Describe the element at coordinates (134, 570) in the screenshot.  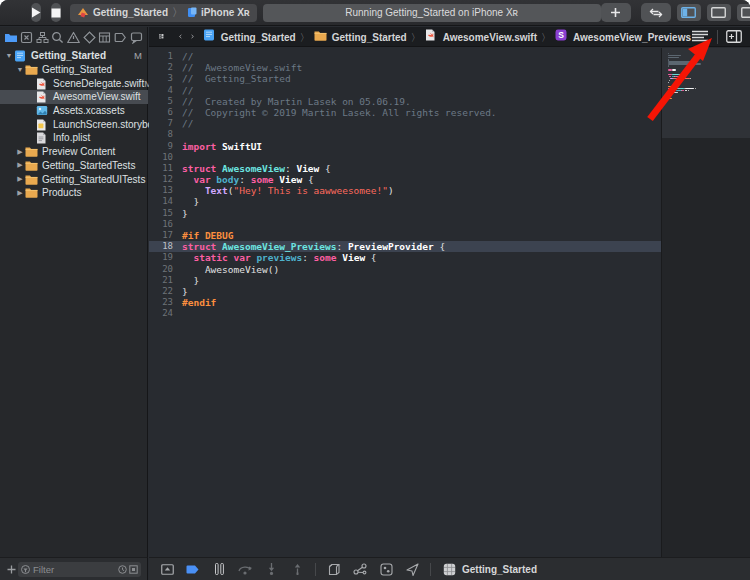
I see `scope-box-icon` at that location.